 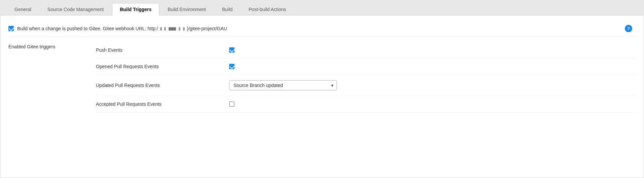 I want to click on trigger-accepted-pr-control, so click(x=232, y=104).